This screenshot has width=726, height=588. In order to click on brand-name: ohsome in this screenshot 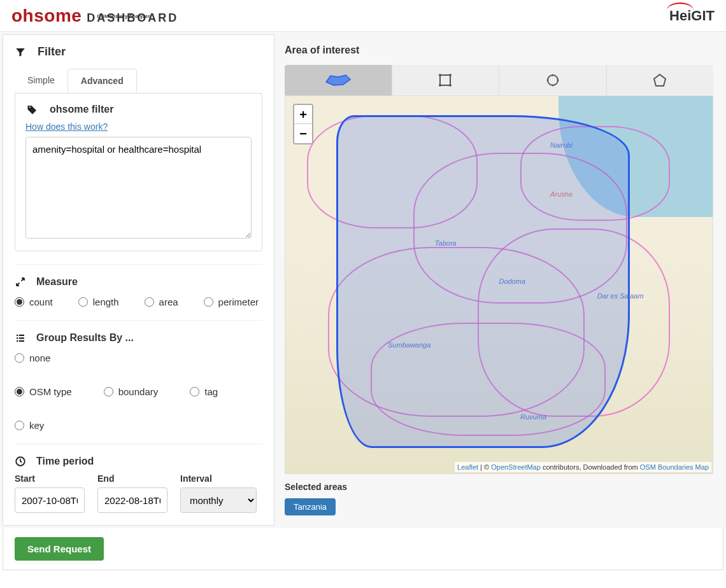, I will do `click(46, 16)`.